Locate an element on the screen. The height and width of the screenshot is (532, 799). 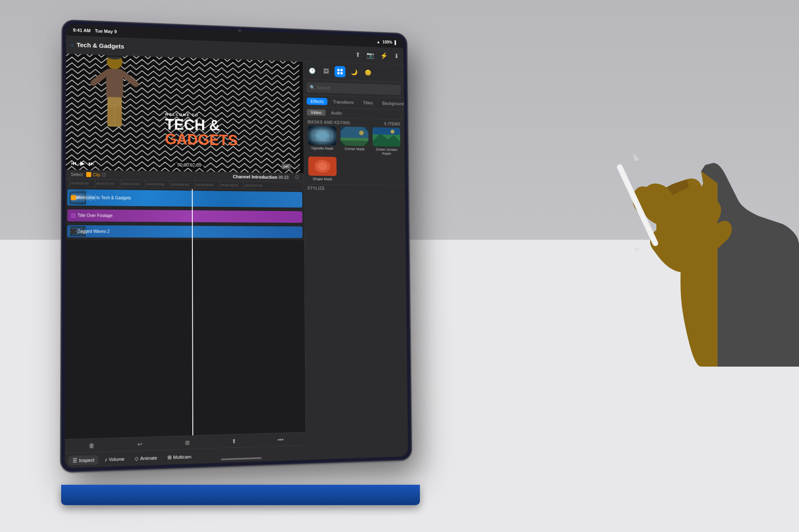
timeline-title: Channel Introduction 00:23 is located at coordinates (261, 177).